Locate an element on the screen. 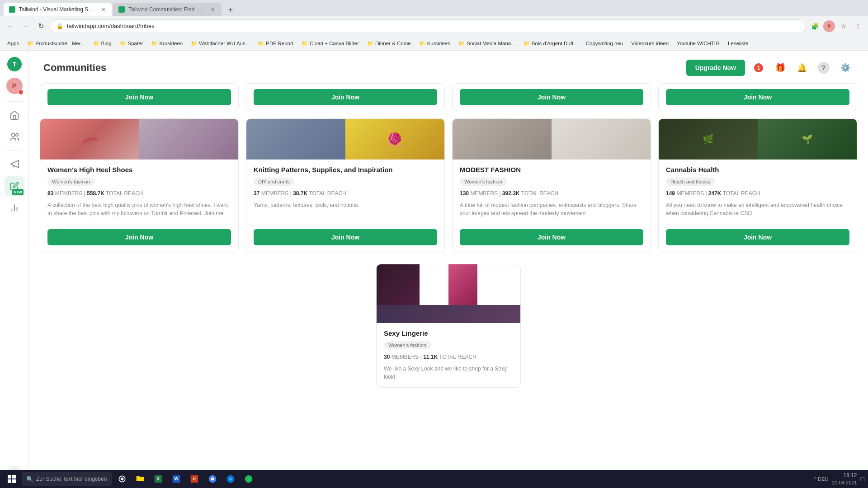 This screenshot has width=868, height=488. tab-close-2: ✕ is located at coordinates (212, 9).